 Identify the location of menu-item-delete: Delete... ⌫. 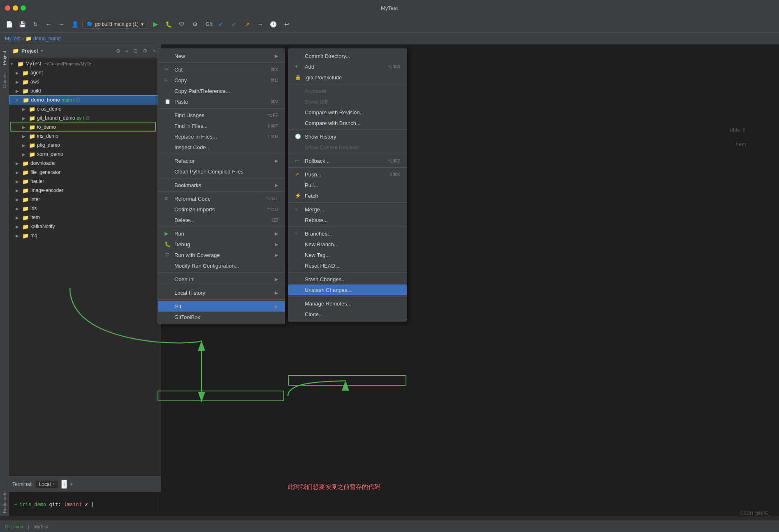
(221, 220).